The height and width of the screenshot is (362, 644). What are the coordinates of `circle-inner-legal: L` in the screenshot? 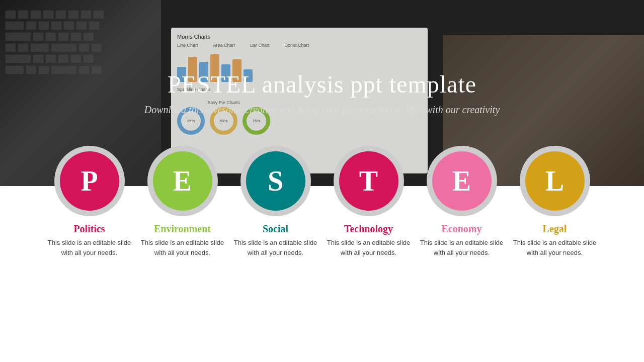 It's located at (555, 181).